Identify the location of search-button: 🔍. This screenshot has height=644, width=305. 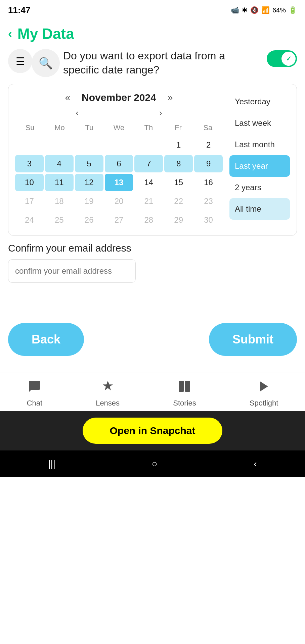
(46, 63).